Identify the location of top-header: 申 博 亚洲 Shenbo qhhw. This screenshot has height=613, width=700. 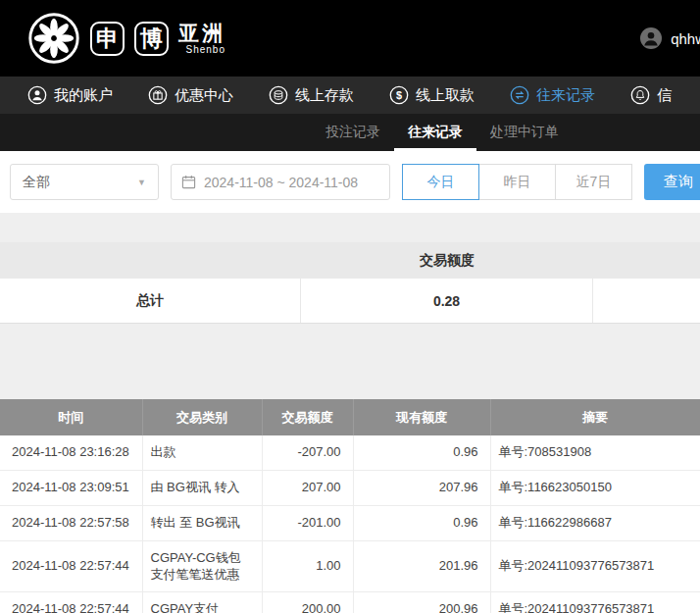
(350, 38).